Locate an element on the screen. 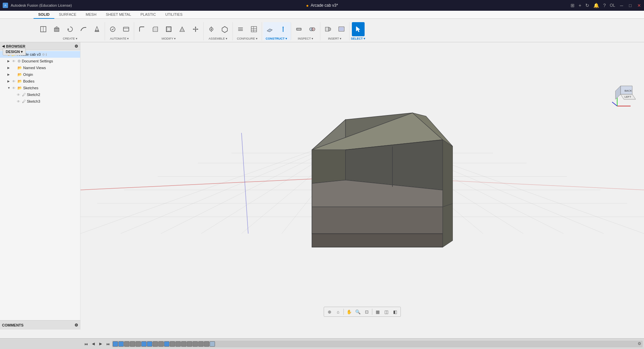 The image size is (644, 349). user-icon: OL is located at coordinates (612, 5).